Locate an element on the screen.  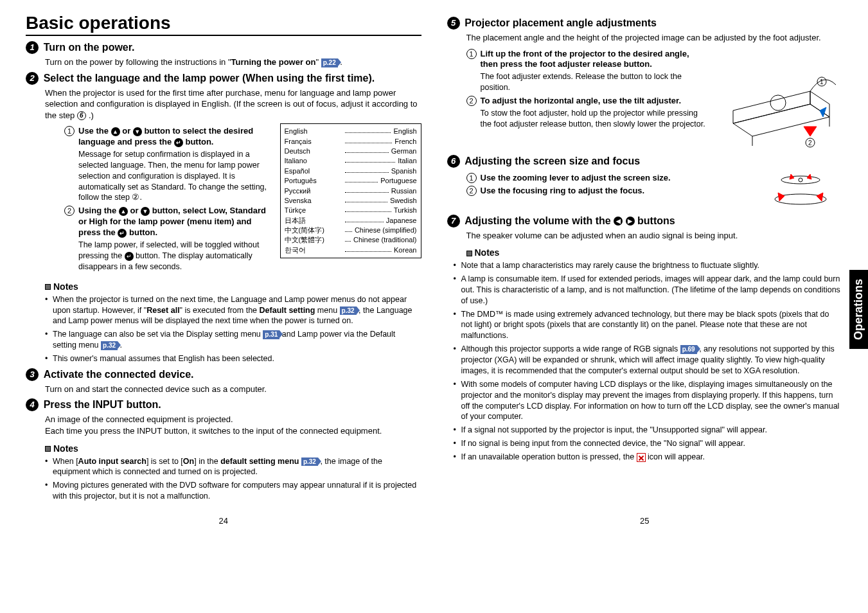
language-row: EnglishEnglish is located at coordinates (351, 131).